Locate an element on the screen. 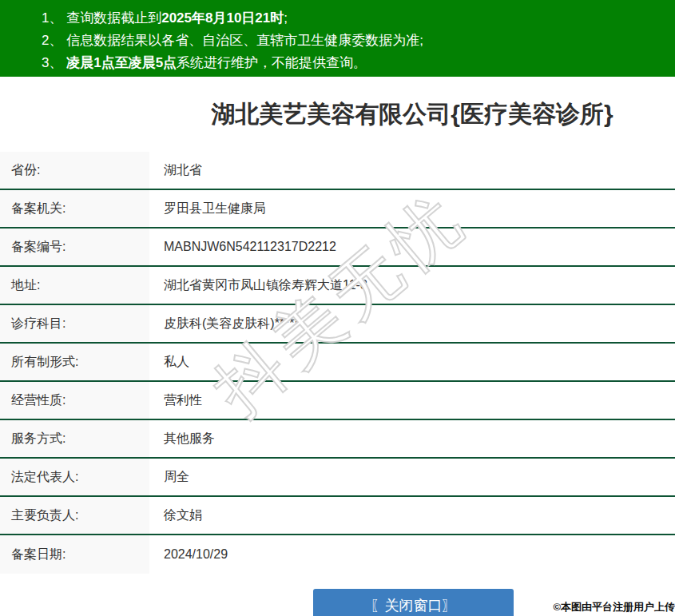  table-row-legal-representative: 法定代表人: 周全 is located at coordinates (337, 478).